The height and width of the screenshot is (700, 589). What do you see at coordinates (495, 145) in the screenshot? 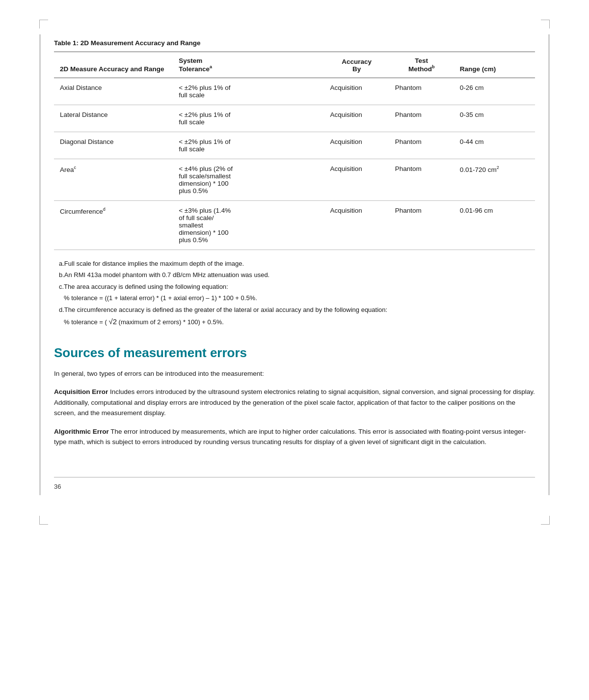
I see `cell-range: 0-44 cm` at bounding box center [495, 145].